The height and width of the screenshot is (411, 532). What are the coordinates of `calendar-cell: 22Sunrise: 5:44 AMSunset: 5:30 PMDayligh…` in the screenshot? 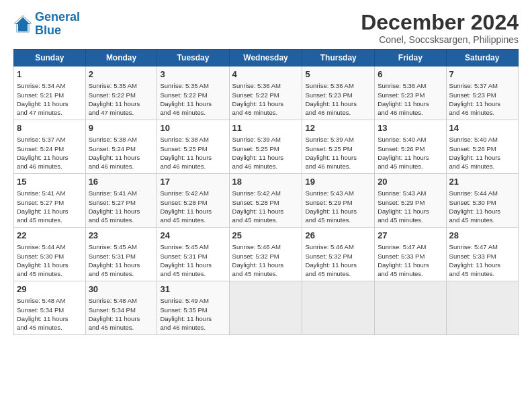 It's located at (50, 255).